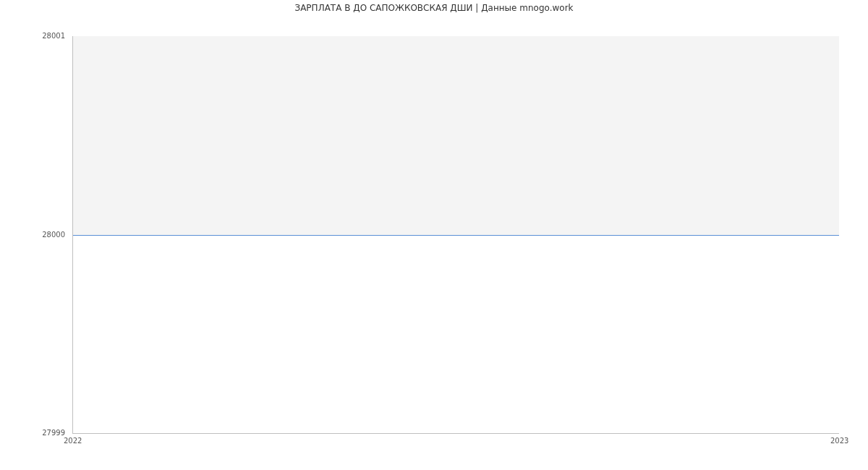 The height and width of the screenshot is (470, 868). Describe the element at coordinates (33, 36) in the screenshot. I see `y-tick-top: 28001` at that location.